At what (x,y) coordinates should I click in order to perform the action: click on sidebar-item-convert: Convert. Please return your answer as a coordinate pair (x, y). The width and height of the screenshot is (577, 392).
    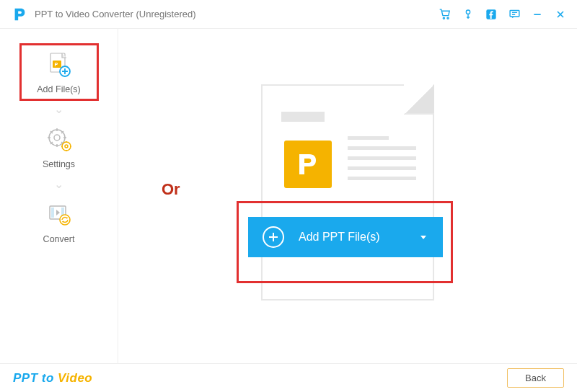
    Looking at the image, I should click on (59, 222).